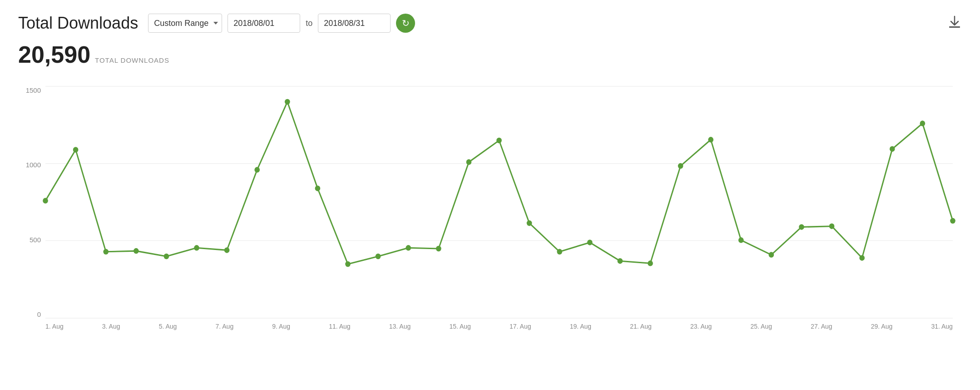  What do you see at coordinates (35, 240) in the screenshot?
I see `y-label-500: 500` at bounding box center [35, 240].